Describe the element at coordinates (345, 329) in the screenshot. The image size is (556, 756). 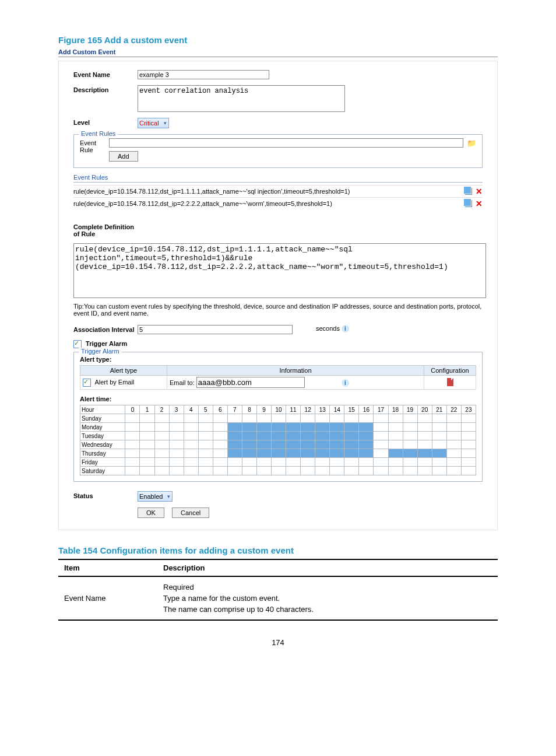
I see `info-icon: i` at that location.